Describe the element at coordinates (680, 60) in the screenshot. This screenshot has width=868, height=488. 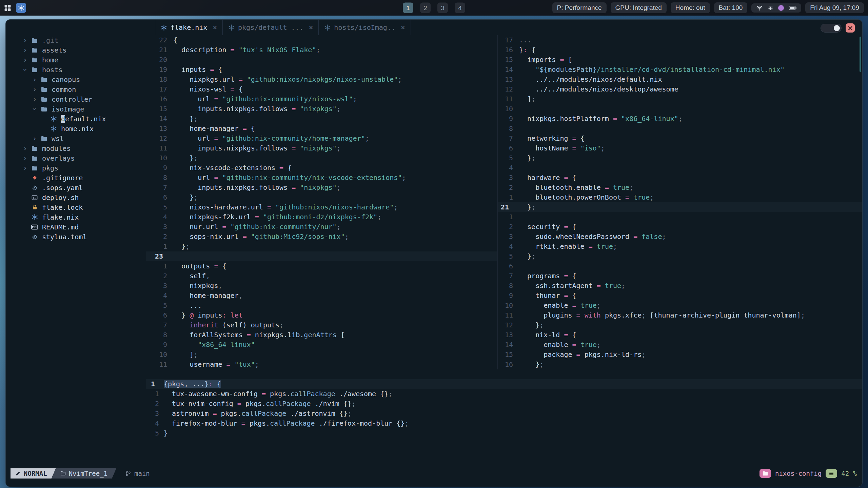
I see `code-line: 15 imports = [` at that location.